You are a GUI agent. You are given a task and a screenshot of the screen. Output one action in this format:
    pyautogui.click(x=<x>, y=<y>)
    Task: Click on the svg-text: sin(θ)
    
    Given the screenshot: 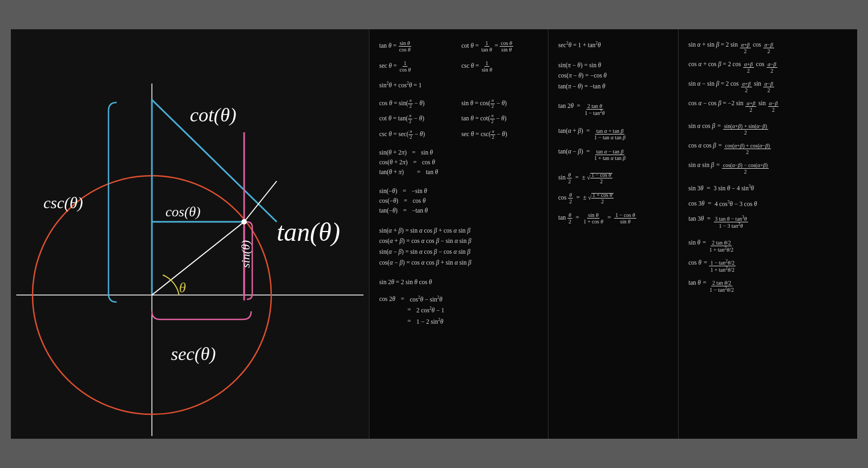 What is the action you would take?
    pyautogui.click(x=245, y=254)
    